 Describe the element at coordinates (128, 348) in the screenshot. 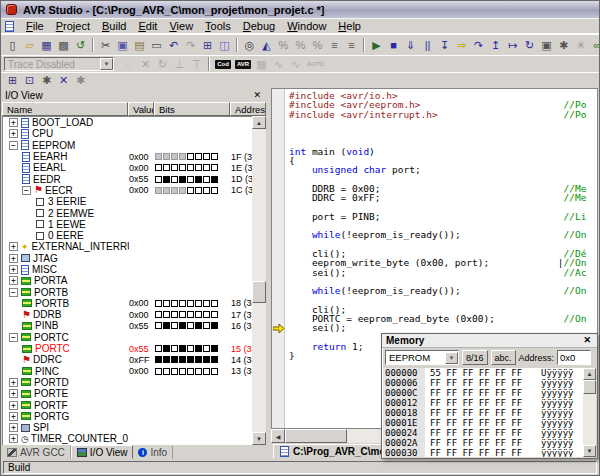

I see `io-row-portc: PORTC0x5515 (35)` at that location.